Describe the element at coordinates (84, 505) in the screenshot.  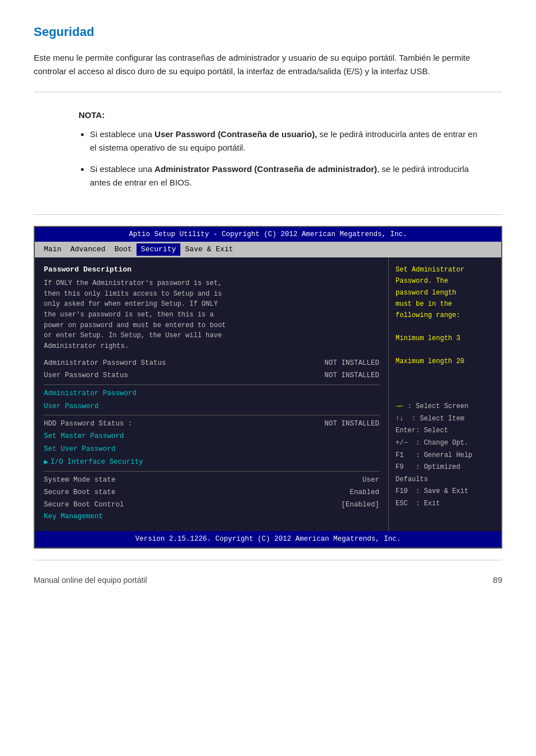
I see `bios-secure-boot-control-label: Secure Boot Control` at that location.